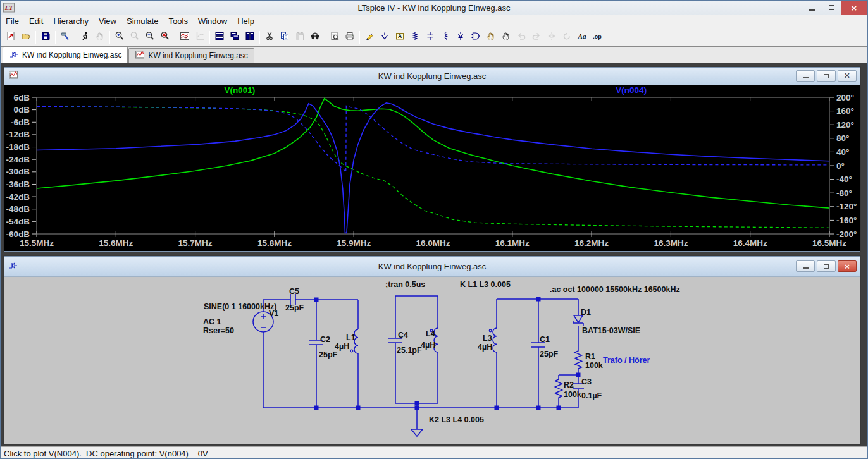 The height and width of the screenshot is (459, 868). What do you see at coordinates (350, 37) in the screenshot?
I see `print-button` at bounding box center [350, 37].